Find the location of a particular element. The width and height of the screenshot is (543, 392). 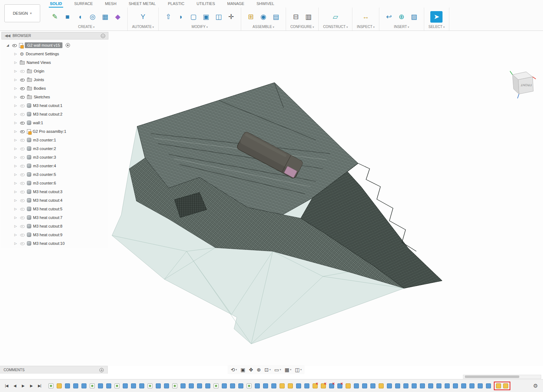

group-label-create: CREATE is located at coordinates (86, 27).